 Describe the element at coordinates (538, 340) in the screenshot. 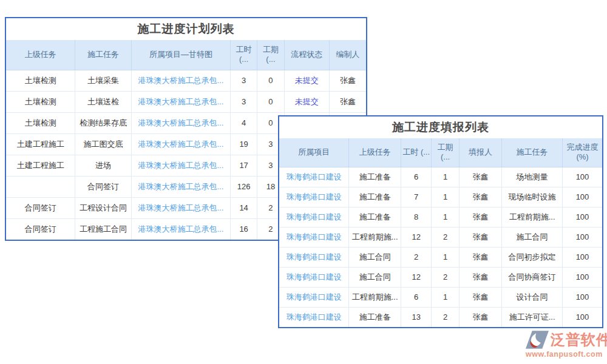

I see `fanpu-logo-icon` at that location.